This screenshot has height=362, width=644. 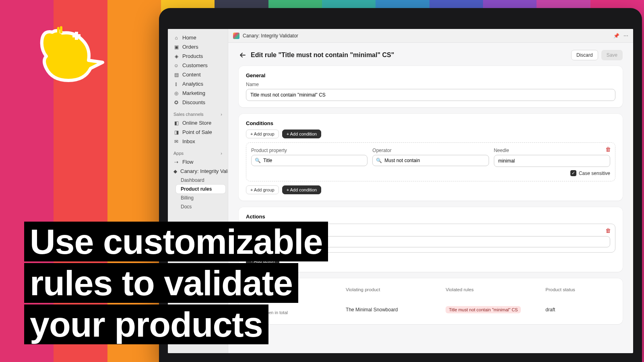 I want to click on nav-icon: ▤, so click(x=176, y=75).